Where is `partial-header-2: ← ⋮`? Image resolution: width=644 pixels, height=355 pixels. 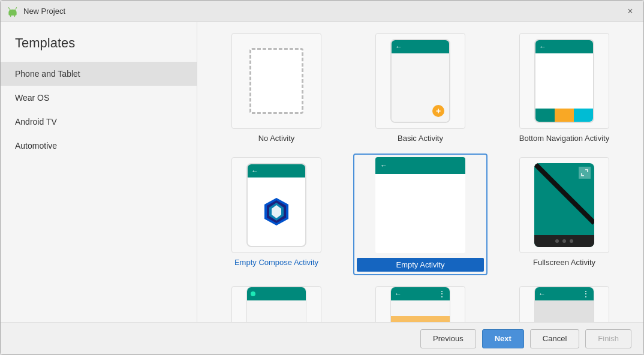 partial-header-2: ← ⋮ is located at coordinates (420, 294).